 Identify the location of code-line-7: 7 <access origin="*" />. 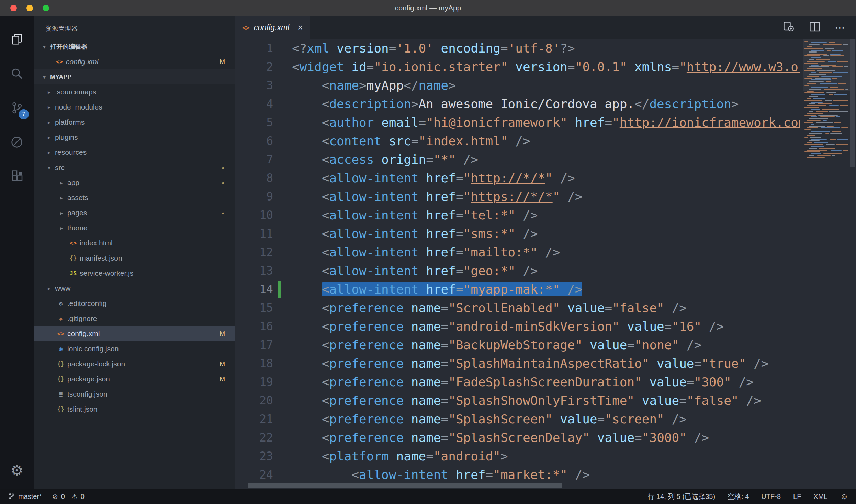
(517, 160).